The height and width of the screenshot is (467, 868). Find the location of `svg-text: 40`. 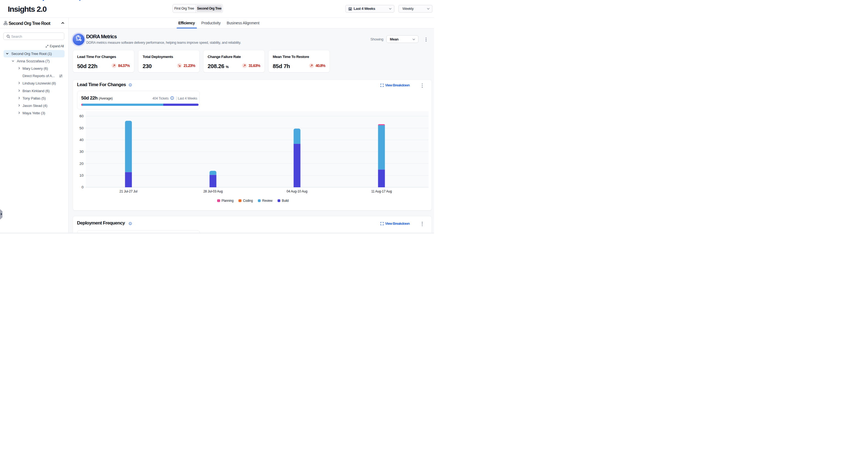

svg-text: 40 is located at coordinates (82, 140).